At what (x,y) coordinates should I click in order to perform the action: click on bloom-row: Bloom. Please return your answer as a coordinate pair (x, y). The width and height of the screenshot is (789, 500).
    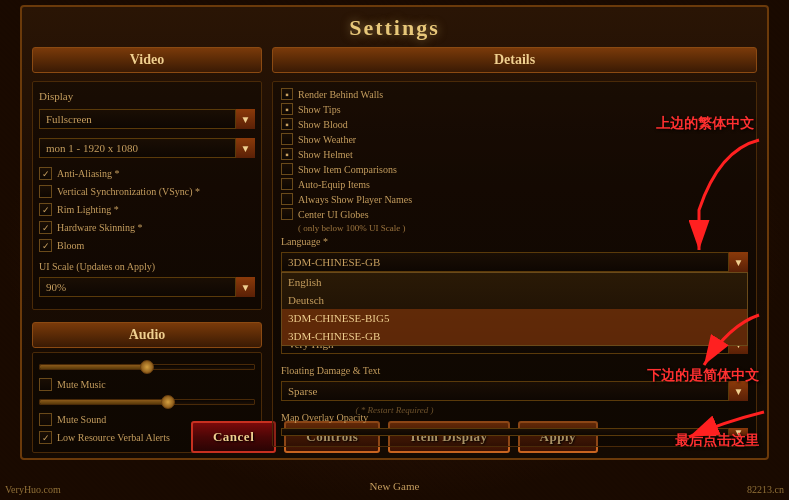
    Looking at the image, I should click on (147, 246).